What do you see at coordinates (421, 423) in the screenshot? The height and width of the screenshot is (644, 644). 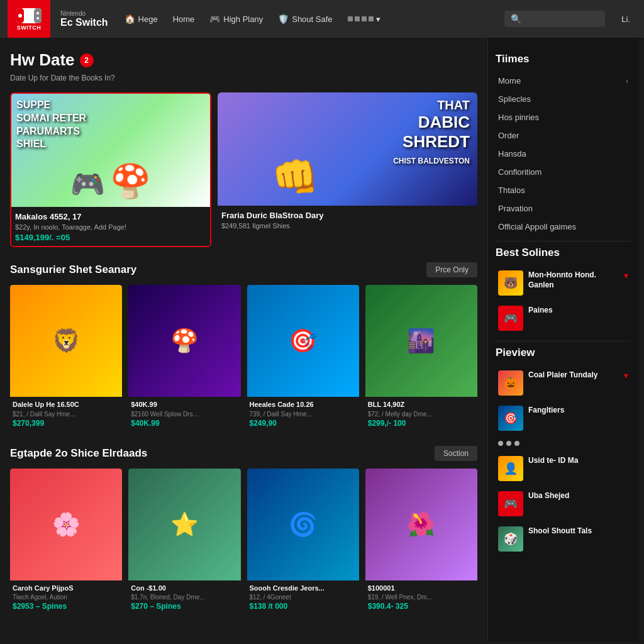 I see `game-price-s1-3: $299,/- 100` at bounding box center [421, 423].